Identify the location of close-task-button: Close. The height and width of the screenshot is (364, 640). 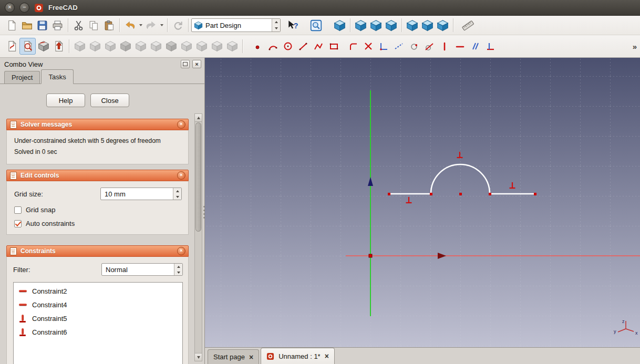
(110, 100).